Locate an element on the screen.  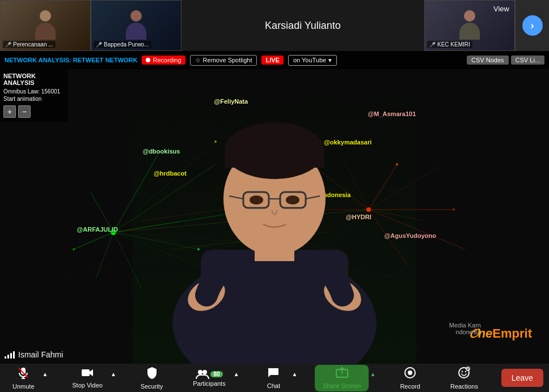
mic-muted-icon is located at coordinates (23, 374).